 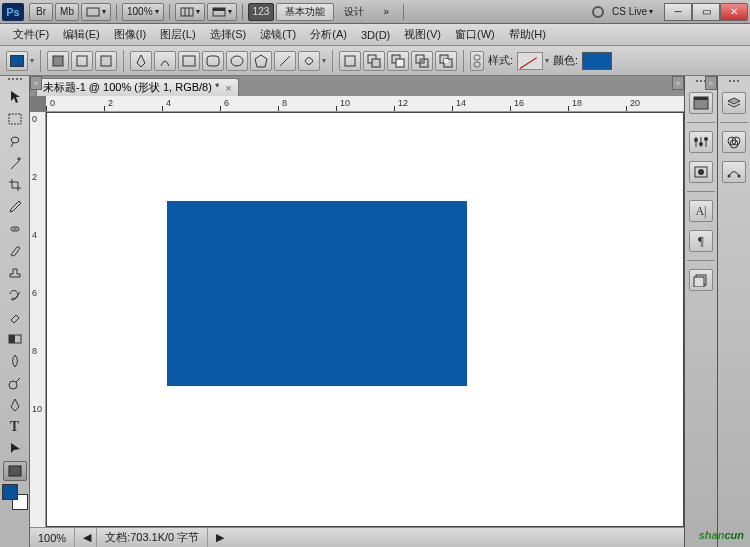 What do you see at coordinates (67, 12) in the screenshot?
I see `minibridge-button: Mb` at bounding box center [67, 12].